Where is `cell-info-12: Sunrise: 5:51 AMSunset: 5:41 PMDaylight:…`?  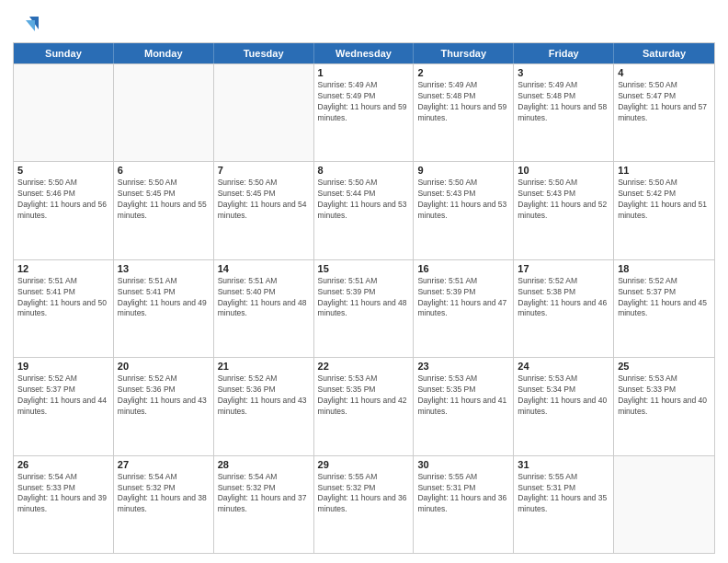 cell-info-12: Sunrise: 5:51 AMSunset: 5:41 PMDaylight:… is located at coordinates (63, 298).